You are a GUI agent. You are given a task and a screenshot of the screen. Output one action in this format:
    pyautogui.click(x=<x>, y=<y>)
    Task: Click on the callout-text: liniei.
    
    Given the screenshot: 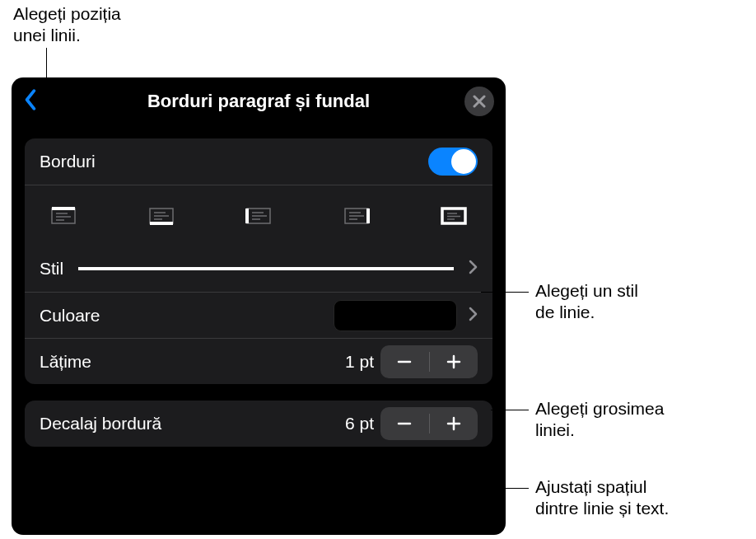 What is the action you would take?
    pyautogui.click(x=600, y=430)
    